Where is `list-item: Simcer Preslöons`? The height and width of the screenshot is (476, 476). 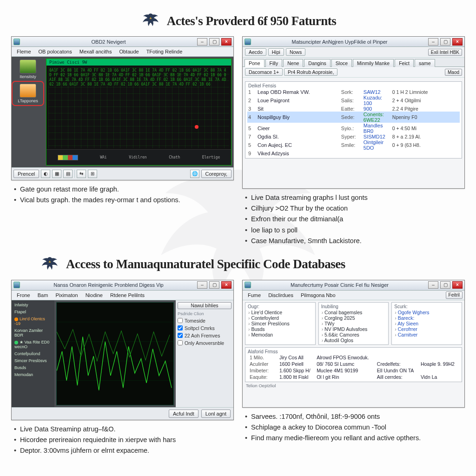
list-item: Simcer Preslöons is located at coordinates (280, 324).